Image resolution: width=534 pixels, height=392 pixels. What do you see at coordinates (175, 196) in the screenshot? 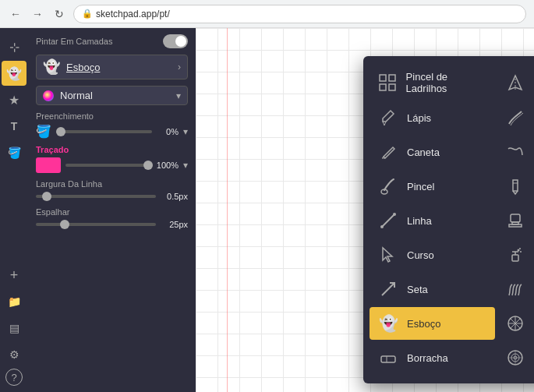
I see `line-width-value: 0.5px` at bounding box center [175, 196].